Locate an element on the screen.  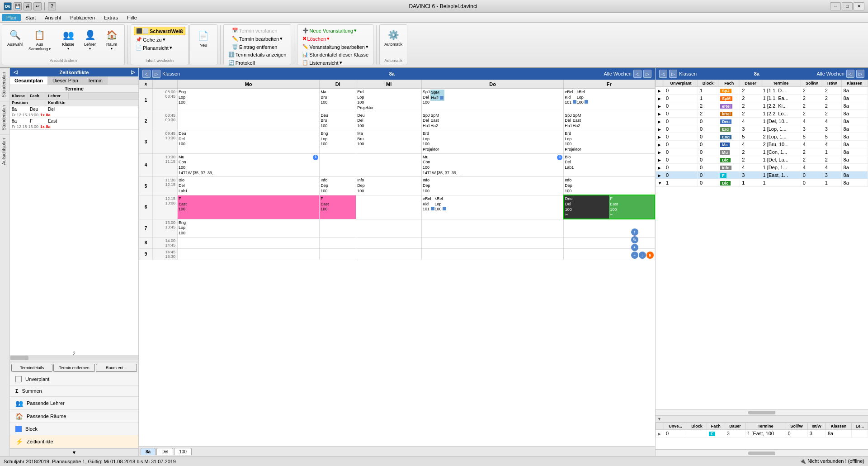
menu-publizieren: Publizieren is located at coordinates (82, 18).